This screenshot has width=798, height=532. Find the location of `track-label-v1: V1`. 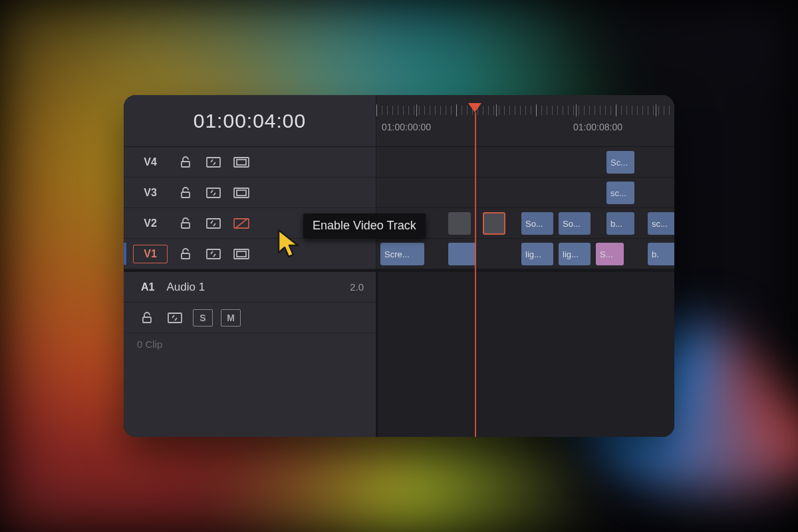

track-label-v1: V1 is located at coordinates (150, 254).